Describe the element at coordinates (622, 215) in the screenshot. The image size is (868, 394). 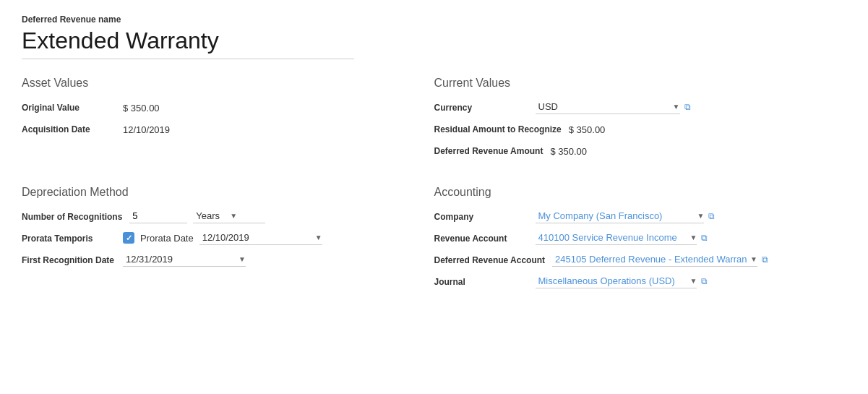
I see `company-select: My Company (San Francisco)` at that location.